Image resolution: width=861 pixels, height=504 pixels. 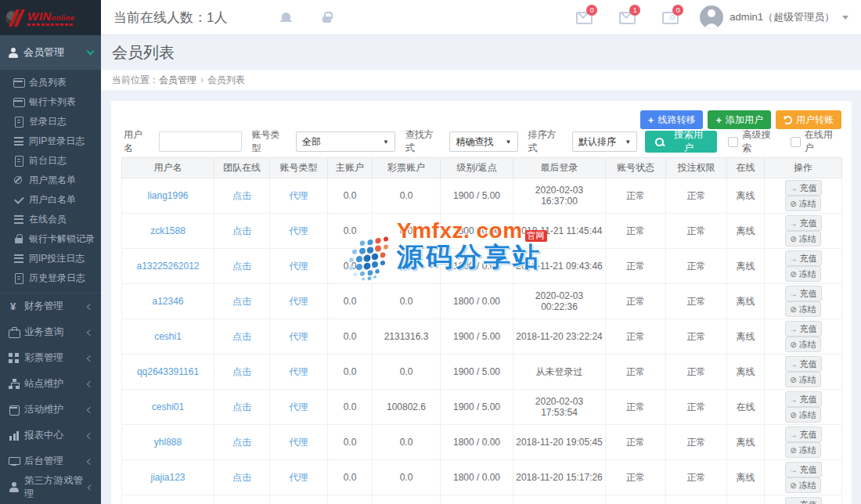 What do you see at coordinates (243, 196) in the screenshot?
I see `cell-team-online: 点击` at bounding box center [243, 196].